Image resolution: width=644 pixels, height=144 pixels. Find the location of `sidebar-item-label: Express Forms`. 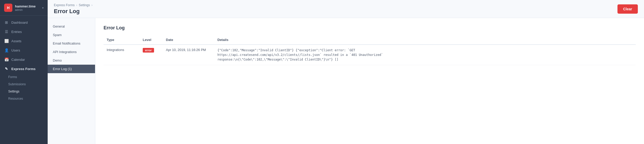

sidebar-item-label: Express Forms is located at coordinates (23, 69).